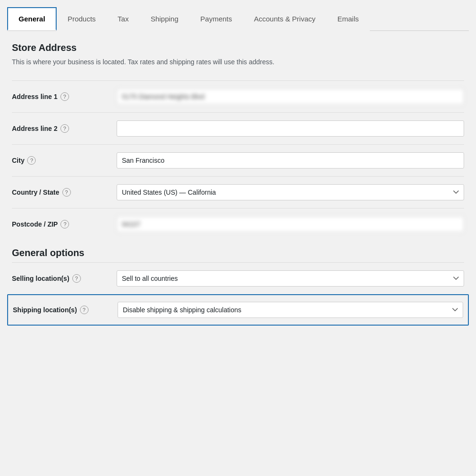 This screenshot has width=476, height=476. Describe the element at coordinates (290, 224) in the screenshot. I see `input-postcode` at that location.